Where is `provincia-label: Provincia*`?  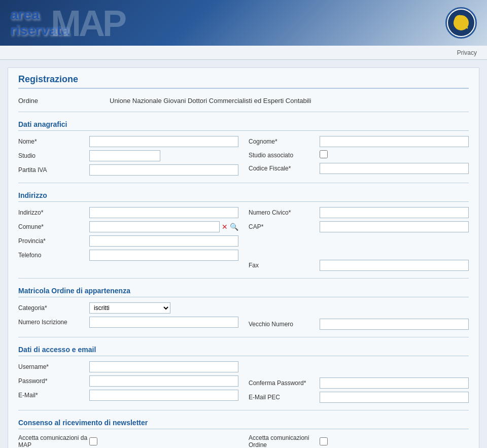
provincia-label: Provincia* is located at coordinates (54, 241).